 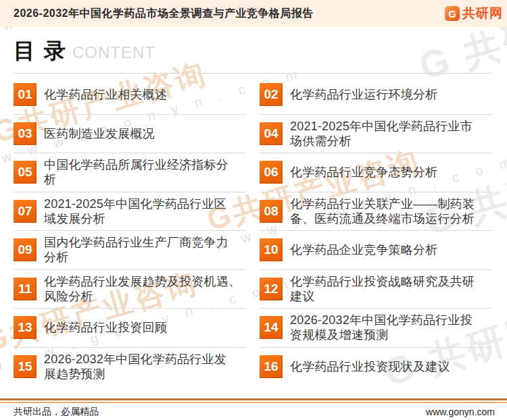 What do you see at coordinates (376, 328) in the screenshot?
I see `toc-item: 14 2026-2032年中国化学药品行业投 资规模及增速预测` at bounding box center [376, 328].